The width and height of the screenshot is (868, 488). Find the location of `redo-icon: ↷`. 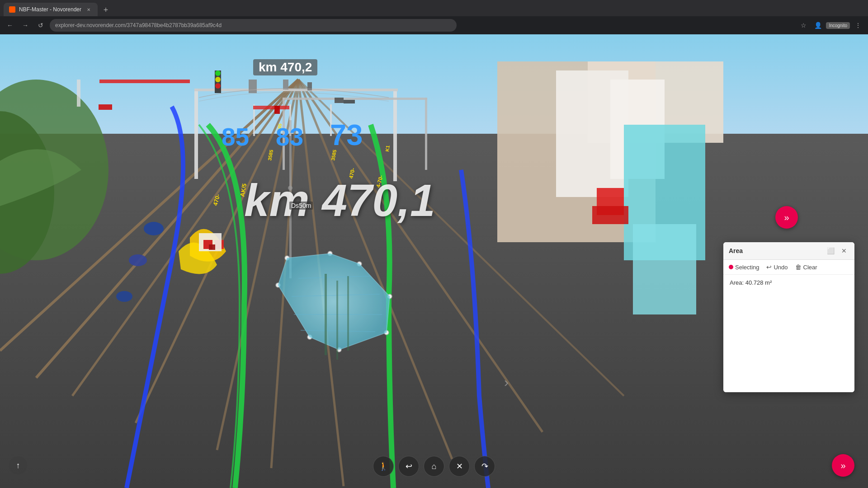

redo-icon: ↷ is located at coordinates (485, 466).